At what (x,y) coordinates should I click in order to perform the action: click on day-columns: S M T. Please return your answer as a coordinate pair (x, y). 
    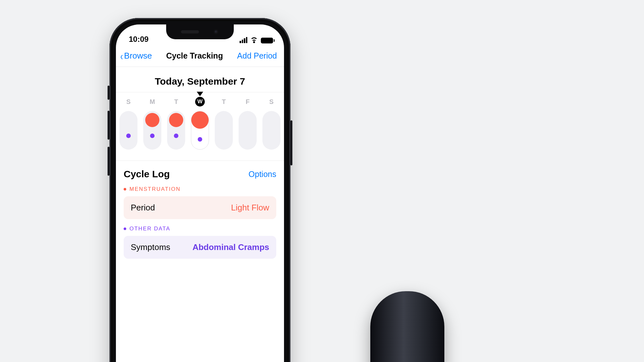
    Looking at the image, I should click on (200, 123).